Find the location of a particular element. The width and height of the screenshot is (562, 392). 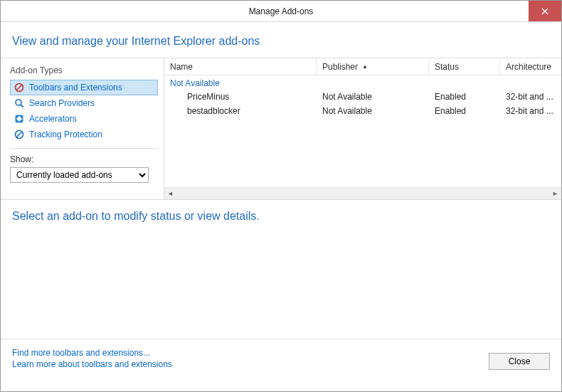

footer-links: Find more toolbars and extensions... Lea… is located at coordinates (92, 359).